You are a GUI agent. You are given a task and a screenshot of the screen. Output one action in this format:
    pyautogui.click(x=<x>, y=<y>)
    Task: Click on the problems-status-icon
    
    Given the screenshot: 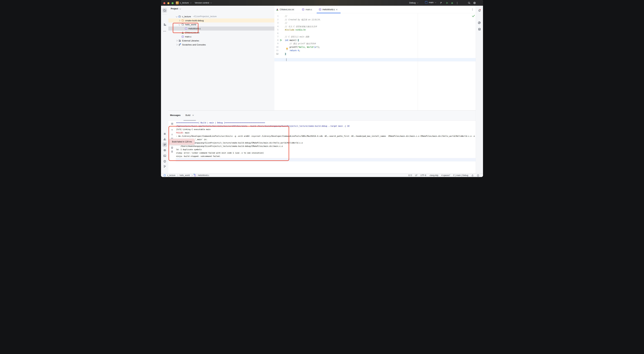 What is the action you would take?
    pyautogui.click(x=478, y=175)
    